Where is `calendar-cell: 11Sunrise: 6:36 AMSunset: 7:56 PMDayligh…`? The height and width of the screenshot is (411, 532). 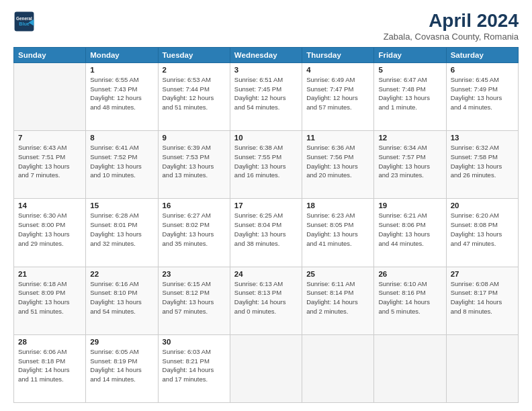 calendar-cell: 11Sunrise: 6:36 AMSunset: 7:56 PMDayligh… is located at coordinates (339, 165).